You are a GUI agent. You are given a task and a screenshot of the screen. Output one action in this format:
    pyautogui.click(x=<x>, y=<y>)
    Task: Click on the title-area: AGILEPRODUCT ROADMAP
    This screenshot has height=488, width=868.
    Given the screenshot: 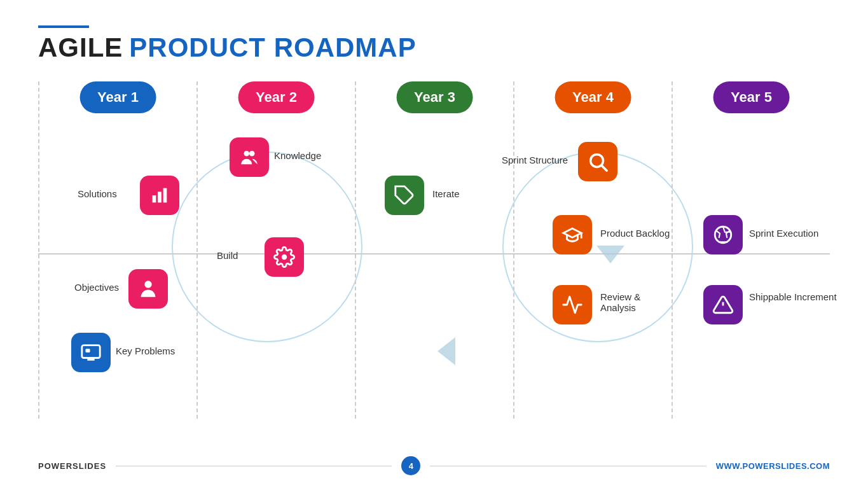 What is the action you would take?
    pyautogui.click(x=434, y=44)
    